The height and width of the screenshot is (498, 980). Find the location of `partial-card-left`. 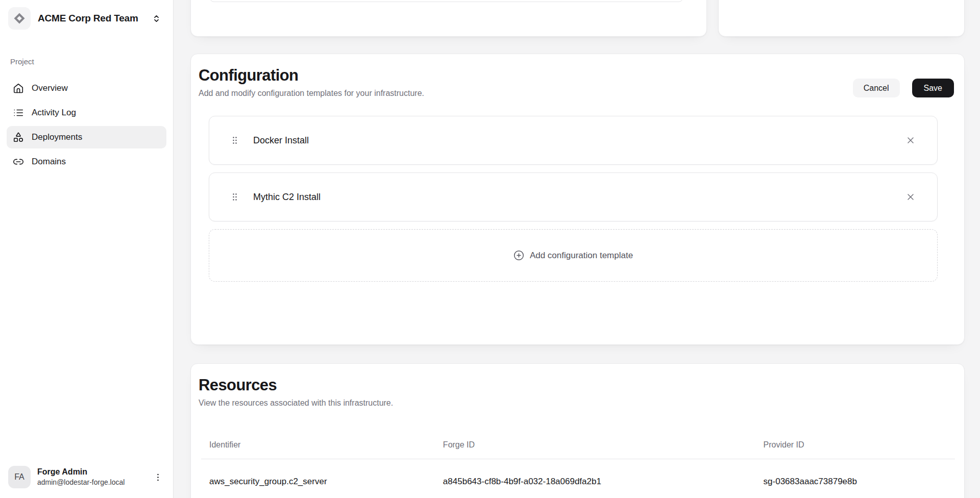

partial-card-left is located at coordinates (449, 18).